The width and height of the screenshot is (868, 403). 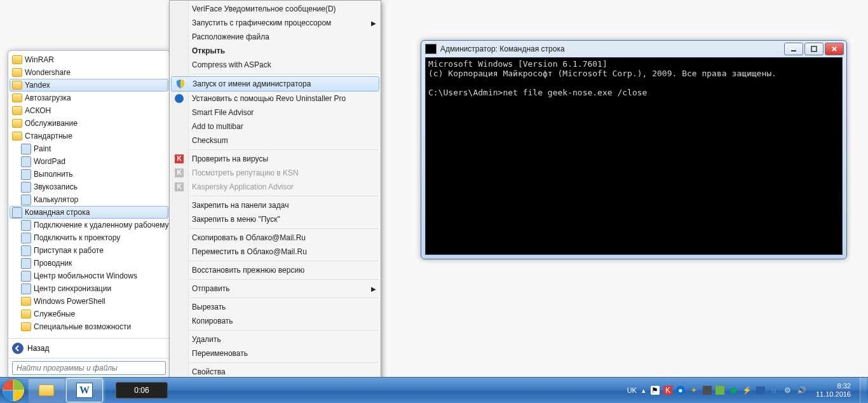 I want to click on tray-display-icon, so click(x=761, y=390).